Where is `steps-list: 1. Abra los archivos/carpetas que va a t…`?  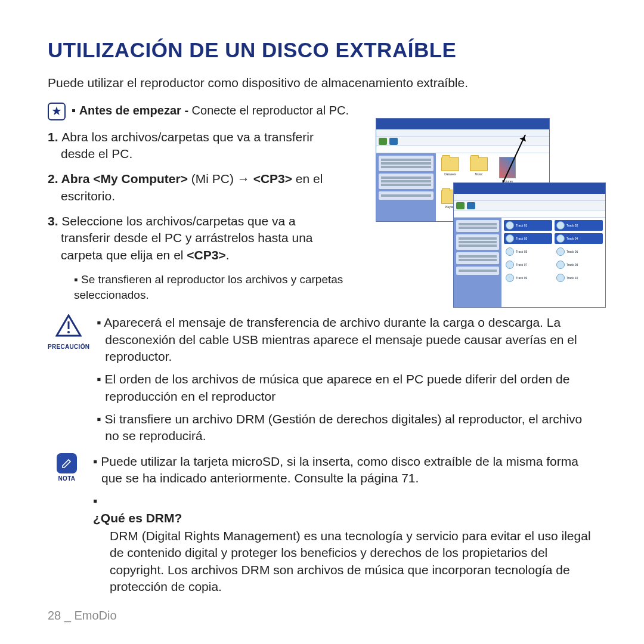
steps-list: 1. Abra los archivos/carpetas que va a t… is located at coordinates (196, 196).